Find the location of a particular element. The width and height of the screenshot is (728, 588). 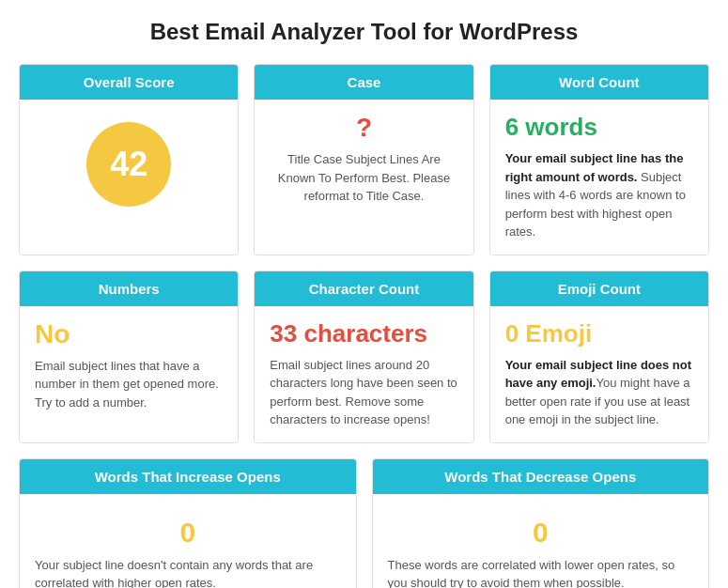

word-count-header: Word Count is located at coordinates (599, 83).